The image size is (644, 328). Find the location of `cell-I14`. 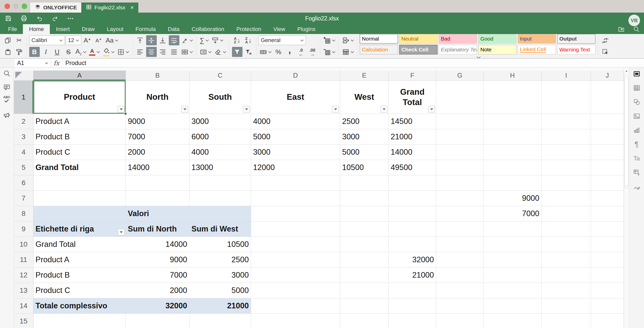

cell-I14 is located at coordinates (566, 306).